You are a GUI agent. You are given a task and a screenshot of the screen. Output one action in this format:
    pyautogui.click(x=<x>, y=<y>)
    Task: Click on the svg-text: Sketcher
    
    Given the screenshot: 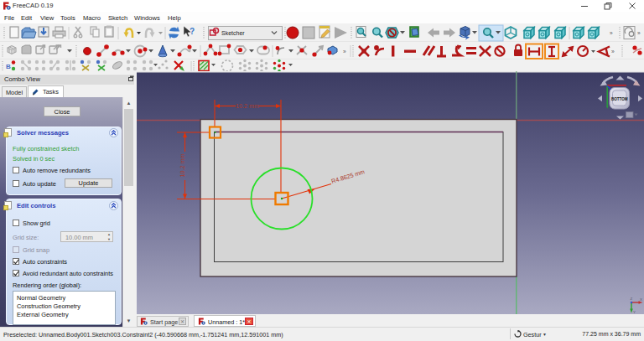 What is the action you would take?
    pyautogui.click(x=233, y=34)
    